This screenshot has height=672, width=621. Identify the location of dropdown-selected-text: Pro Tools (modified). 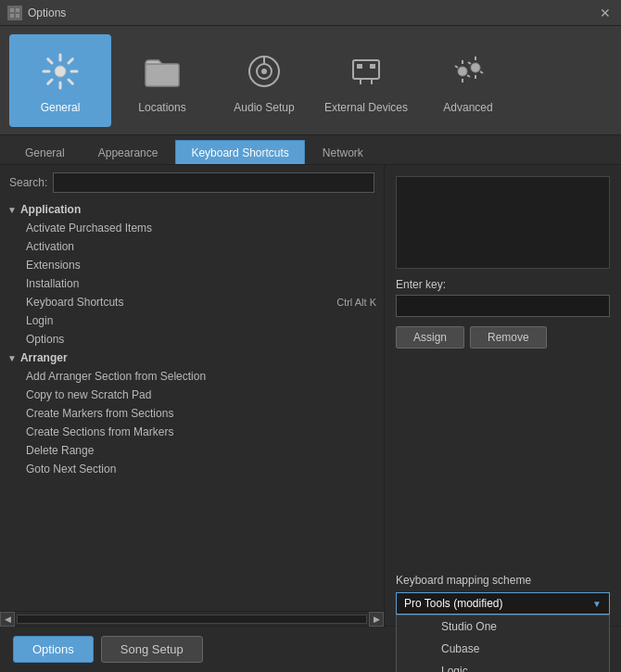
(454, 603).